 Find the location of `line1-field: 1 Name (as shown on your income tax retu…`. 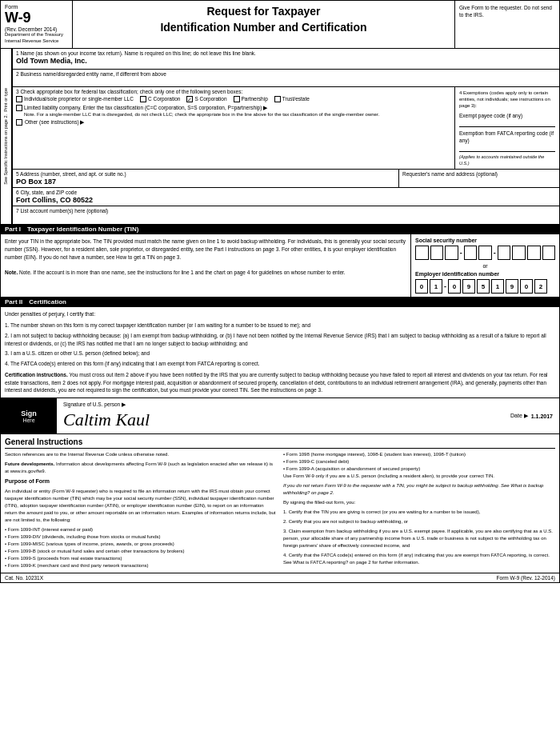

line1-field: 1 Name (as shown on your income tax retu… is located at coordinates (286, 59).